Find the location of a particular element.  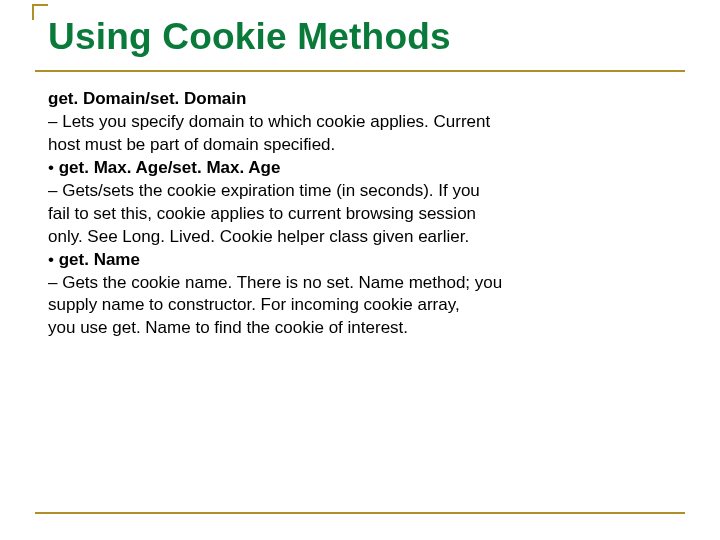

slide-title: Using Cookie Methods is located at coordinates (250, 37).